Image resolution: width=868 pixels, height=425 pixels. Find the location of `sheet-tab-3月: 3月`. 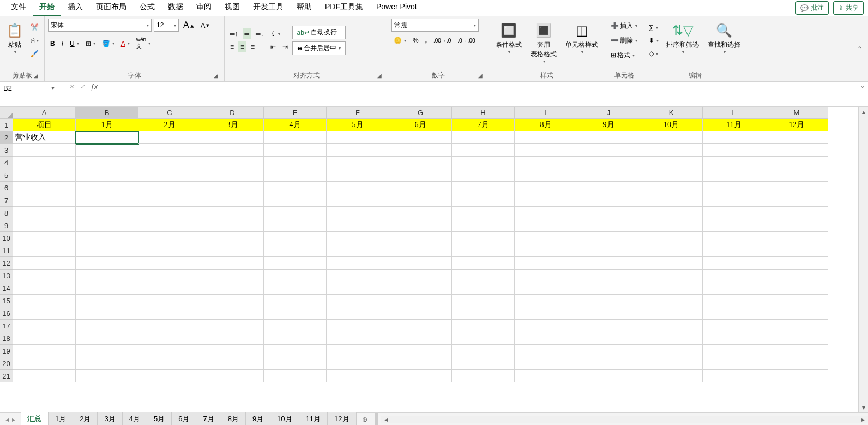

sheet-tab-3月: 3月 is located at coordinates (110, 419).